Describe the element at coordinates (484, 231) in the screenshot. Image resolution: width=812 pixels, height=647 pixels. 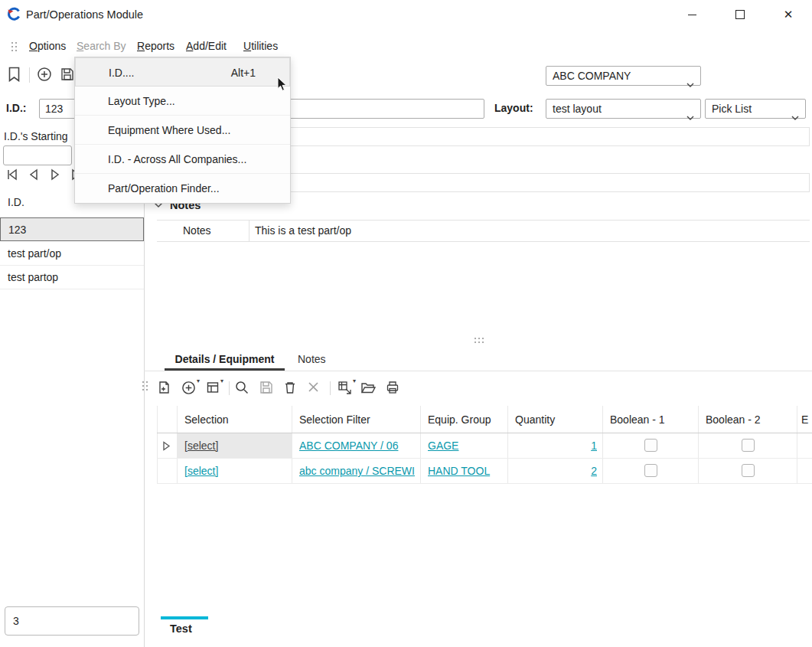
I see `notes-grid-row: Notes This is a test part/op` at that location.